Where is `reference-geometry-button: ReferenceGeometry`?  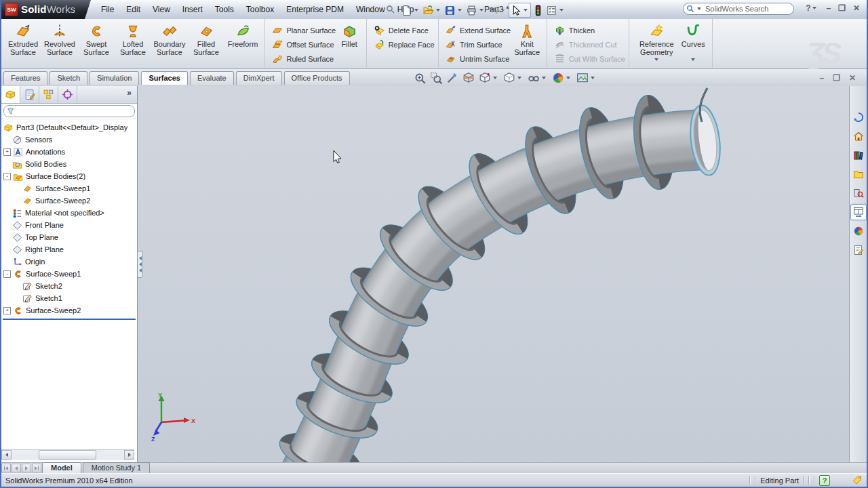 reference-geometry-button: ReferenceGeometry is located at coordinates (656, 41).